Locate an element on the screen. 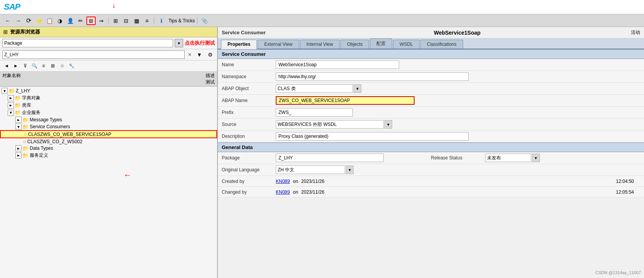 This screenshot has width=644, height=278. general-changed-label: Changed by is located at coordinates (249, 192).